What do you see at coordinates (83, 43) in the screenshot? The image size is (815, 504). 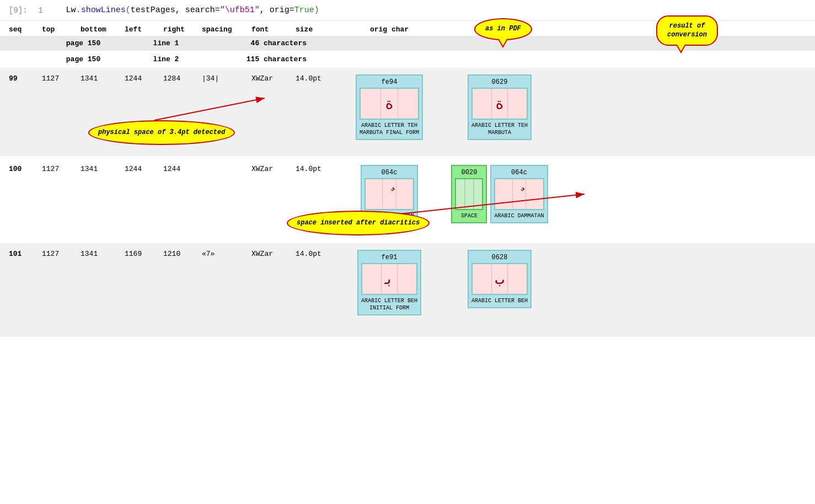 I see `page-row-1-page: page 150` at bounding box center [83, 43].